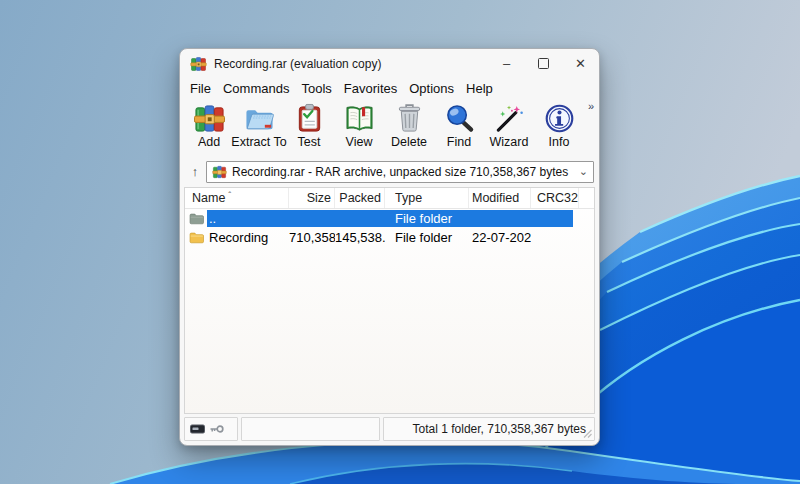 The width and height of the screenshot is (800, 484). Describe the element at coordinates (310, 118) in the screenshot. I see `test-clipboard-icon` at that location.